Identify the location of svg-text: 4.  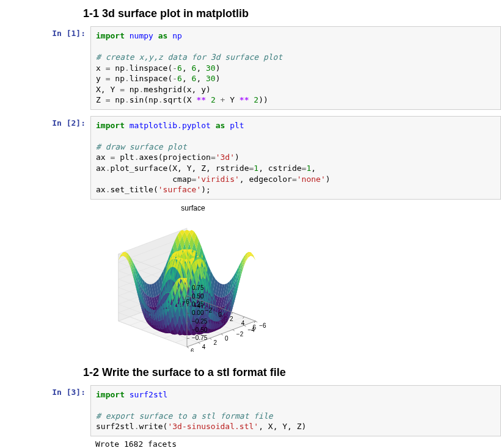
(204, 347).